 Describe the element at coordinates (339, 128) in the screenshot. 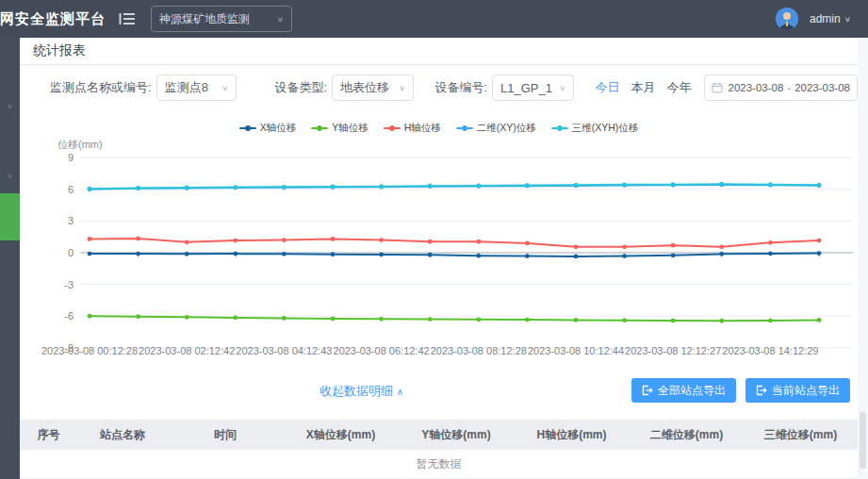

I see `legend-item: Y轴位移` at that location.